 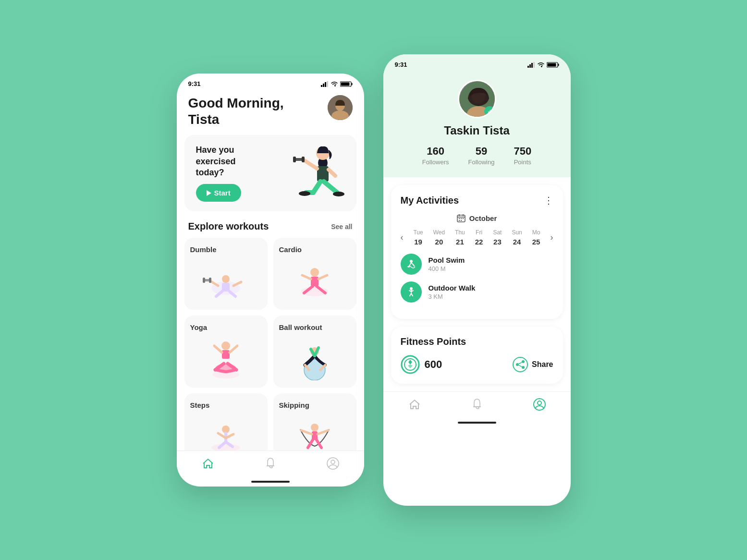 What do you see at coordinates (539, 404) in the screenshot?
I see `nav-profile-right` at bounding box center [539, 404].